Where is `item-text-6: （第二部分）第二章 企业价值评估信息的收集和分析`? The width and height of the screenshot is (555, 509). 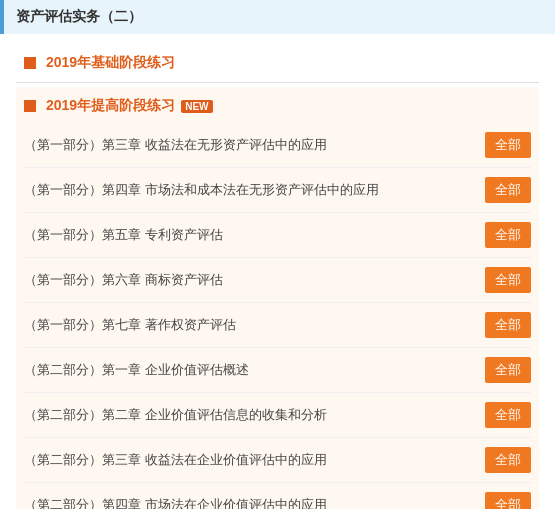 item-text-6: （第二部分）第二章 企业价值评估信息的收集和分析 is located at coordinates (250, 415).